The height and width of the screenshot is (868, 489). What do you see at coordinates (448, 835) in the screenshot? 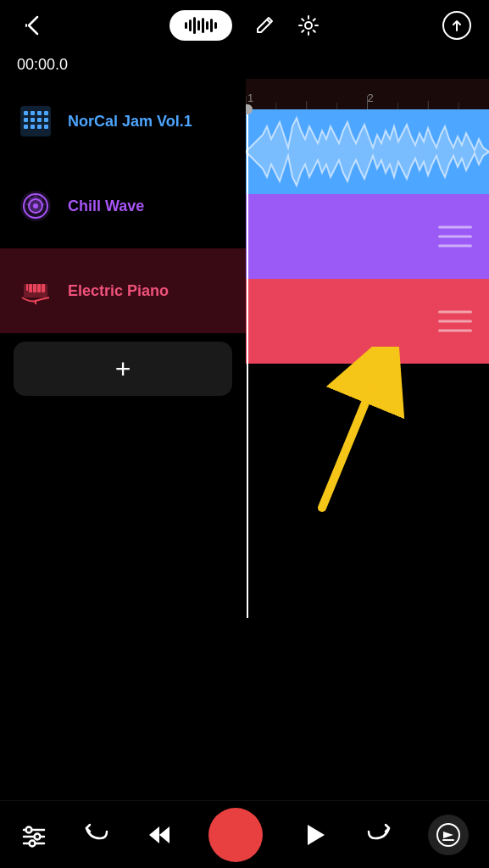
I see `logo-button` at bounding box center [448, 835].